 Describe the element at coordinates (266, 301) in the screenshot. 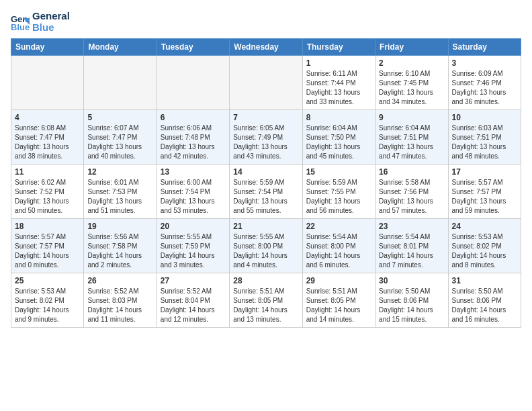

I see `calendar-week-5: 25Sunrise: 5:53 AM Sunset: 8:02 PM Dayli…` at that location.